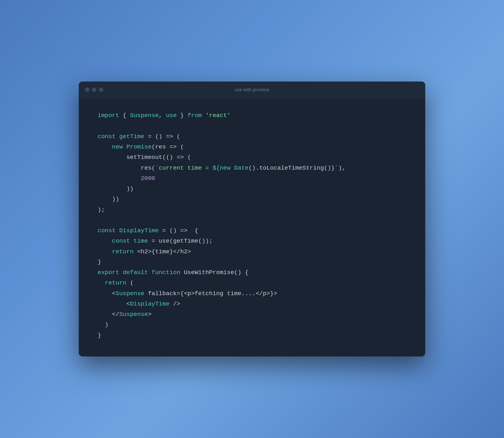 This screenshot has height=438, width=504. Describe the element at coordinates (252, 157) in the screenshot. I see `code-line: setTimeout(() => (` at that location.